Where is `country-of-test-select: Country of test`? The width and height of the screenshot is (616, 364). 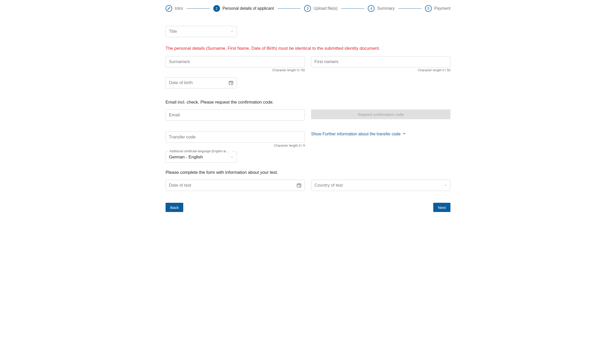 country-of-test-select: Country of test is located at coordinates (381, 185).